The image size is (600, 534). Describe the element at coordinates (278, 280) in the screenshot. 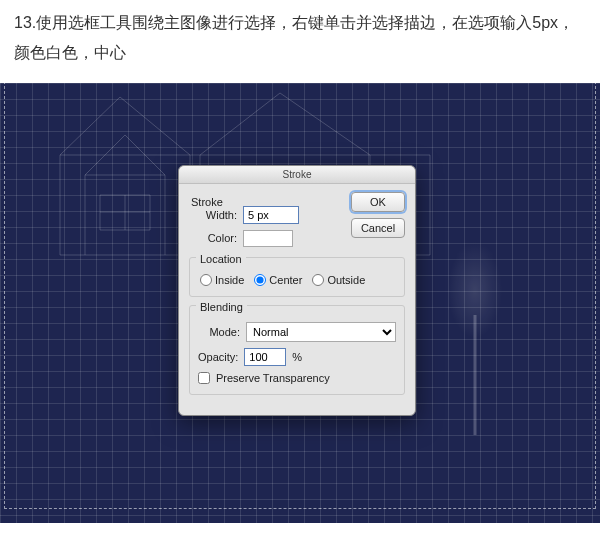

I see `radio-center: Center` at that location.